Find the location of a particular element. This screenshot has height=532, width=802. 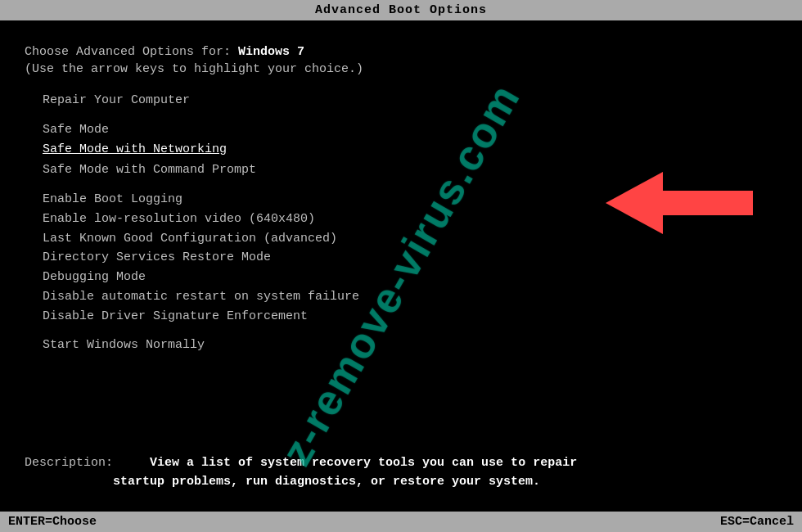

menu-item-repair: Repair Your Computer is located at coordinates (401, 101).